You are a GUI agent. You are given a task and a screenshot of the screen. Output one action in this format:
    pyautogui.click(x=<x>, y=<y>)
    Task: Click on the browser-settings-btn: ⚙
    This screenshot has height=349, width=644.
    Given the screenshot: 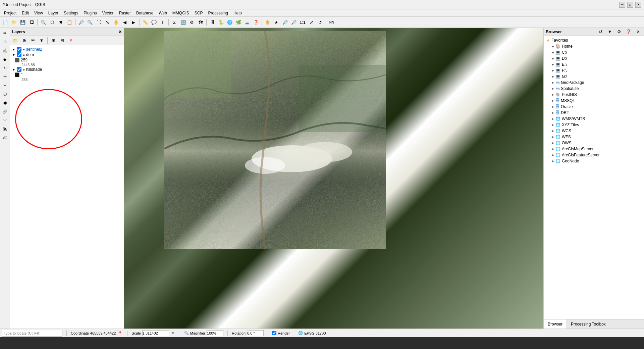 What is the action you would take?
    pyautogui.click(x=619, y=32)
    